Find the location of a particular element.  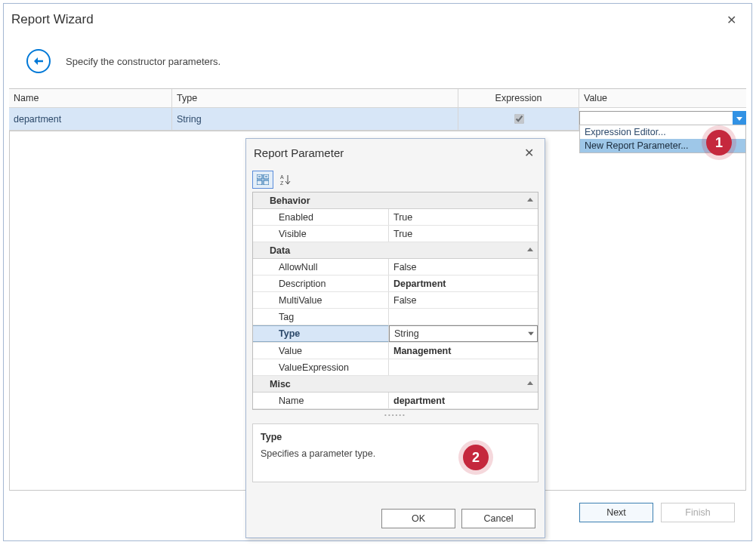

svg-text: Z is located at coordinates (282, 183).